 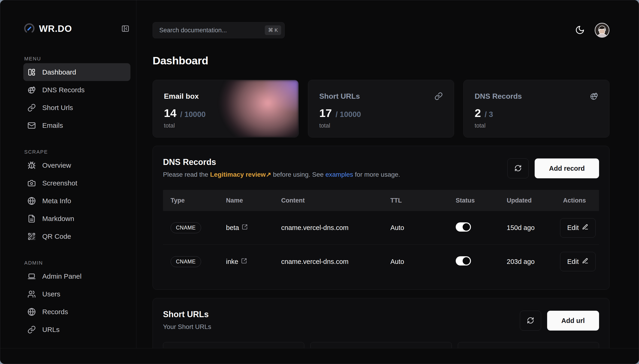 I want to click on sidebar-item-qr-code: QR Code, so click(x=77, y=236).